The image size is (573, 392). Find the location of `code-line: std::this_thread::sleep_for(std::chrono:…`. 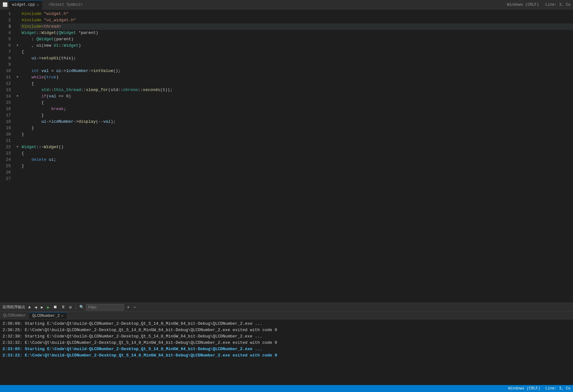

code-line: std::this_thread::sleep_for(std::chrono:… is located at coordinates (297, 90).